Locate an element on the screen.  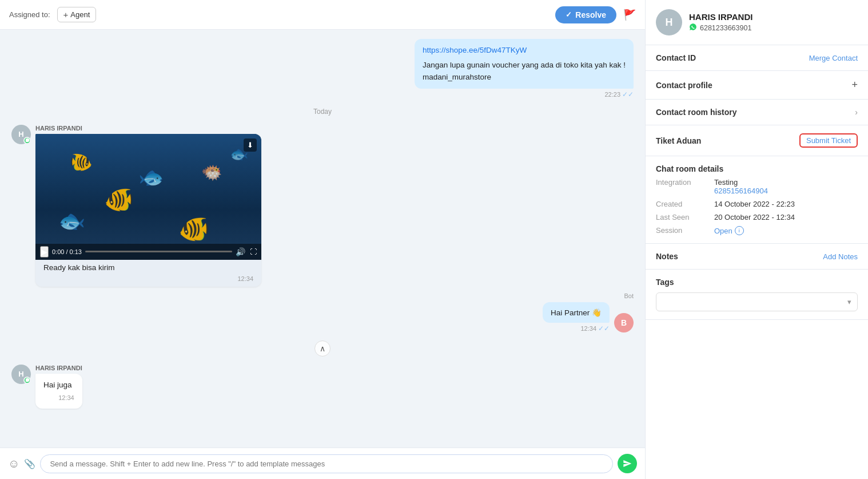
add-profile-icon: + is located at coordinates (854, 85).